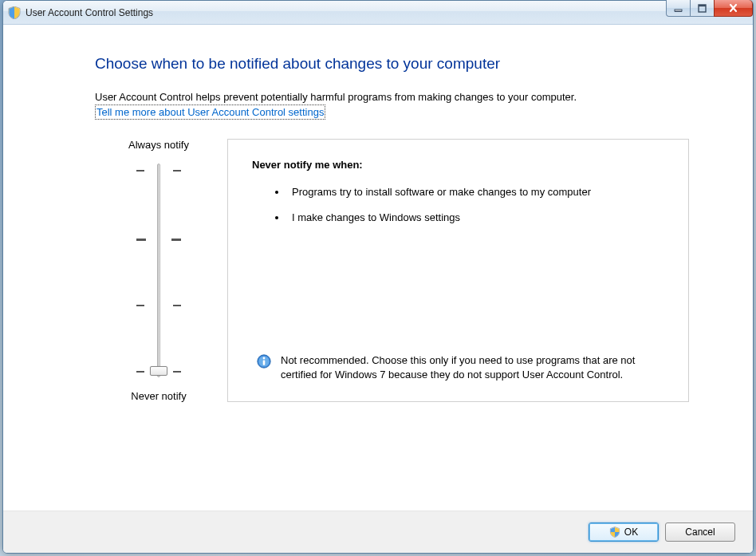 The image size is (756, 556). Describe the element at coordinates (458, 211) in the screenshot. I see `info-bullet-list: Programs try to install software or make…` at that location.